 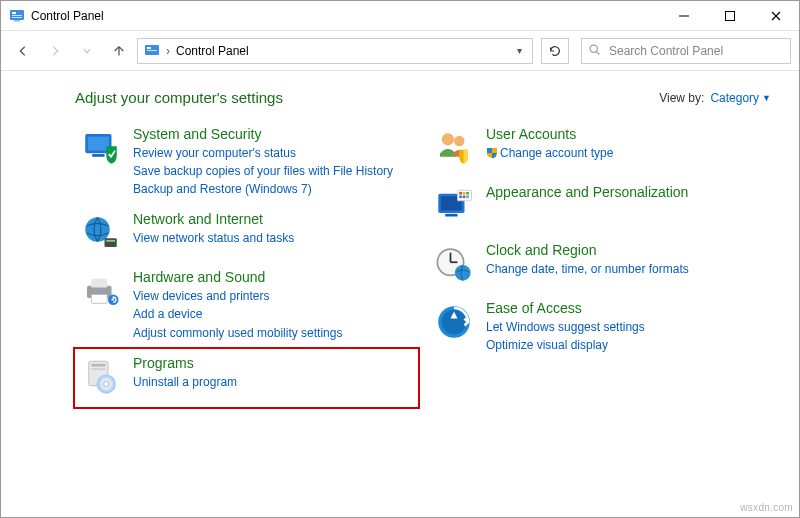 What do you see at coordinates (263, 134) in the screenshot?
I see `category-link: System and Security` at bounding box center [263, 134].